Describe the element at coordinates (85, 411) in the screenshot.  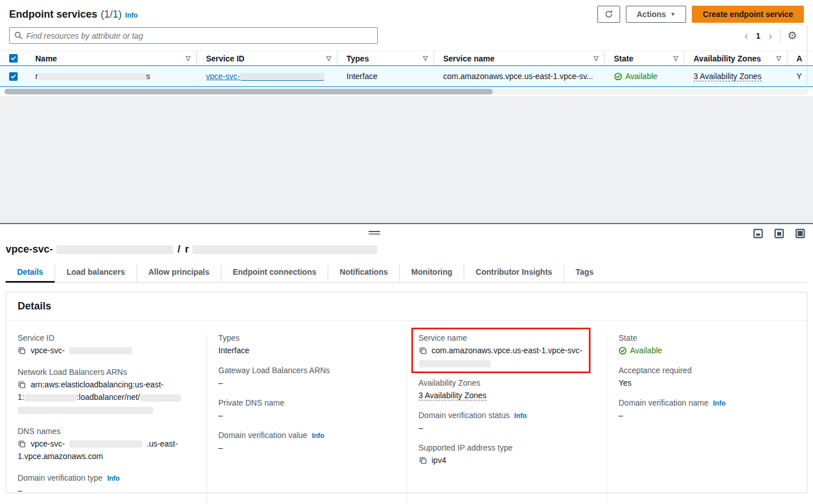
I see `redacted-arn-tail` at that location.